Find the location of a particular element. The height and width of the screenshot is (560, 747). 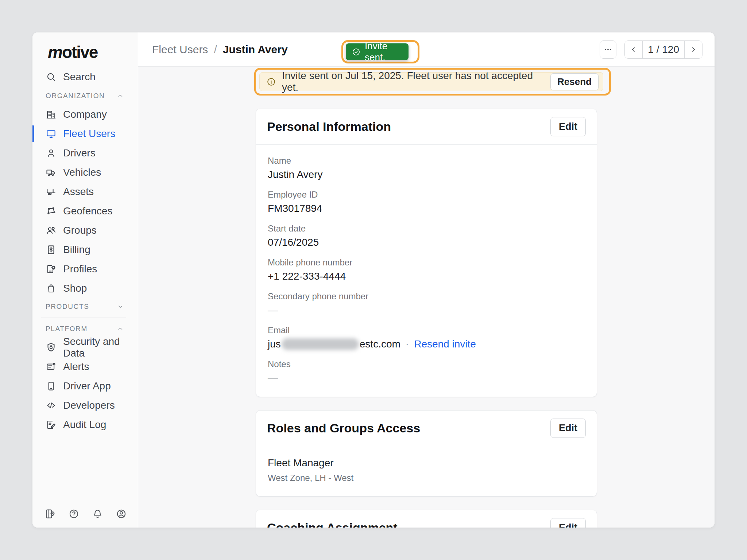

sidebar-item-label: Security and Data is located at coordinates (96, 347).